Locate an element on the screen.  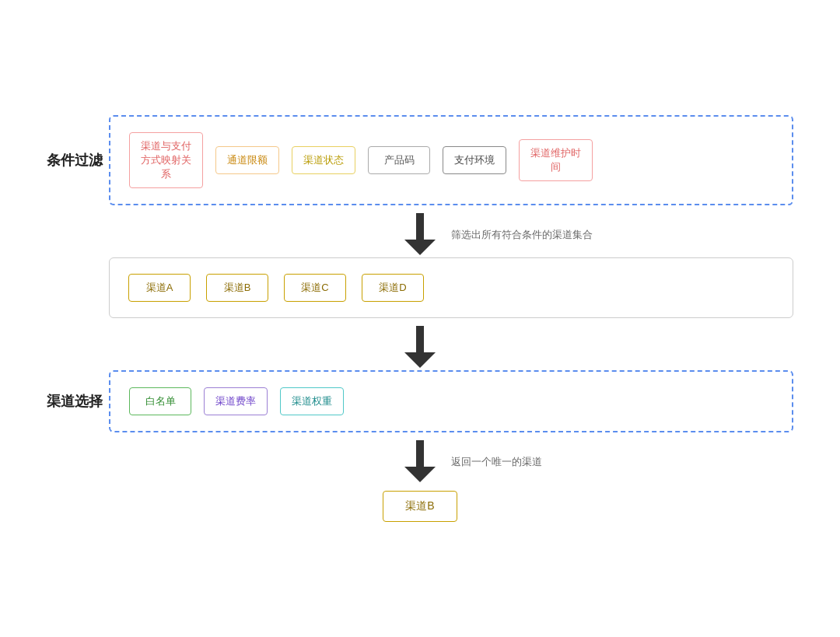
chip-channel-payment-map: 渠道与支付 方式映射关 系 is located at coordinates (166, 160).